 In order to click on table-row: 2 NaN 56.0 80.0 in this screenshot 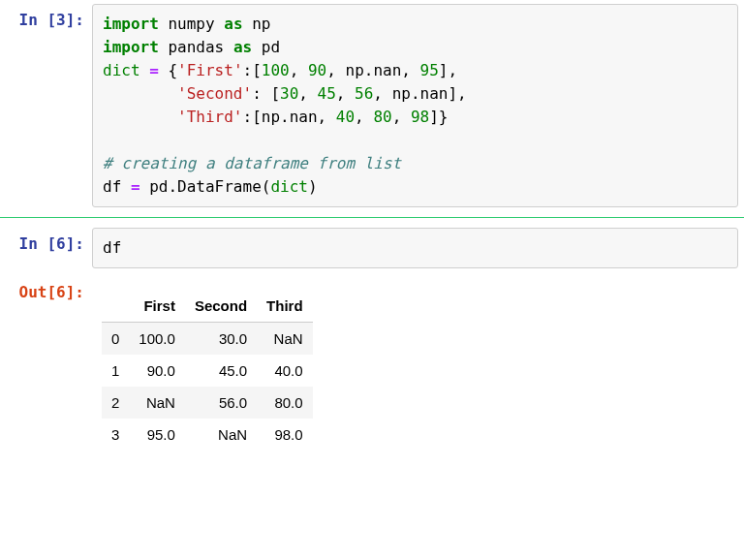, I will do `click(207, 403)`.